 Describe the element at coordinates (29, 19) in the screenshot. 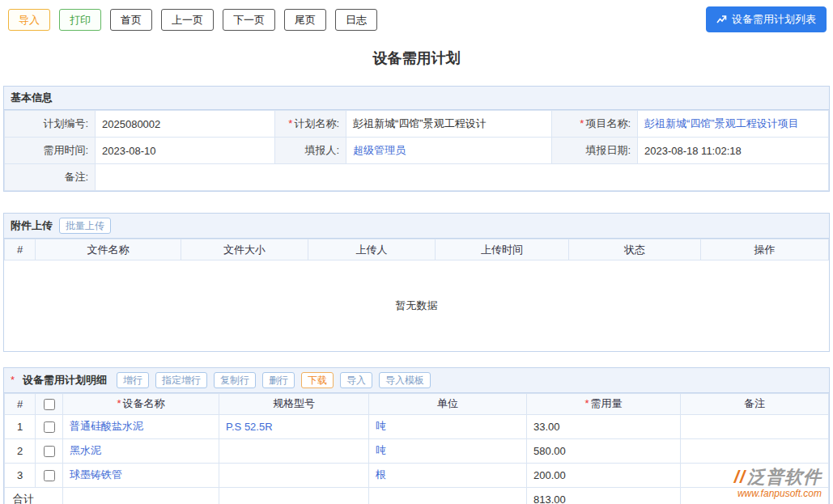

I see `import-button: 导入` at that location.